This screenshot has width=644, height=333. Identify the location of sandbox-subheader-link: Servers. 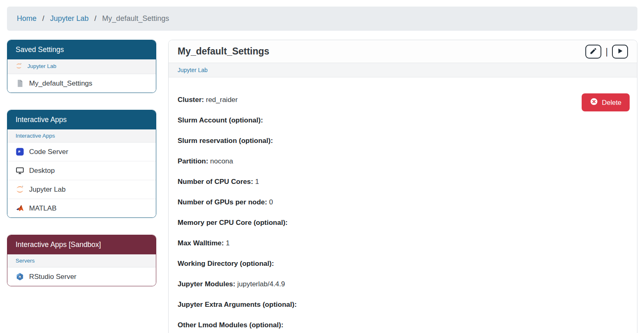
(25, 261).